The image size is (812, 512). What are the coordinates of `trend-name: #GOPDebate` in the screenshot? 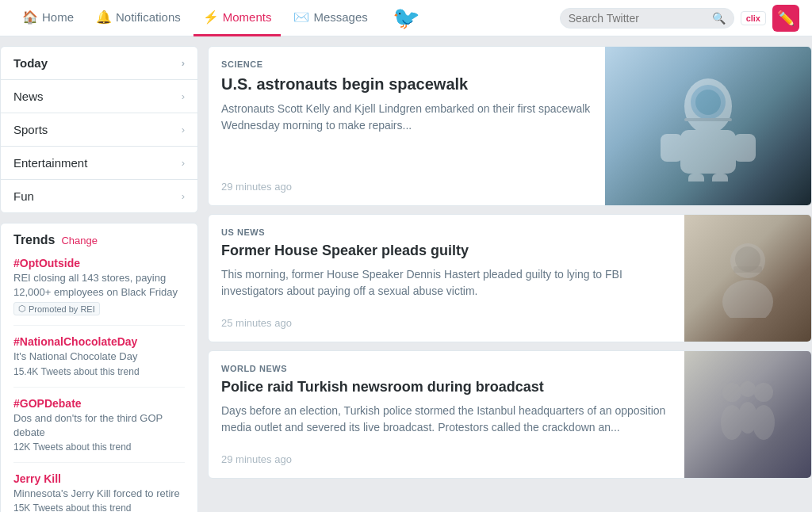 It's located at (99, 403).